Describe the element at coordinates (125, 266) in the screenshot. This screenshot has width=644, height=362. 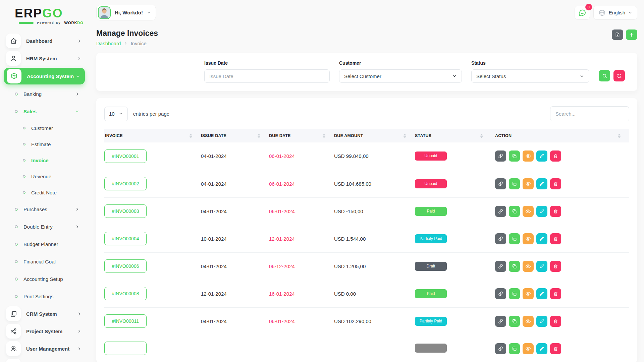
I see `invoice-number-link: #INVO00006` at that location.